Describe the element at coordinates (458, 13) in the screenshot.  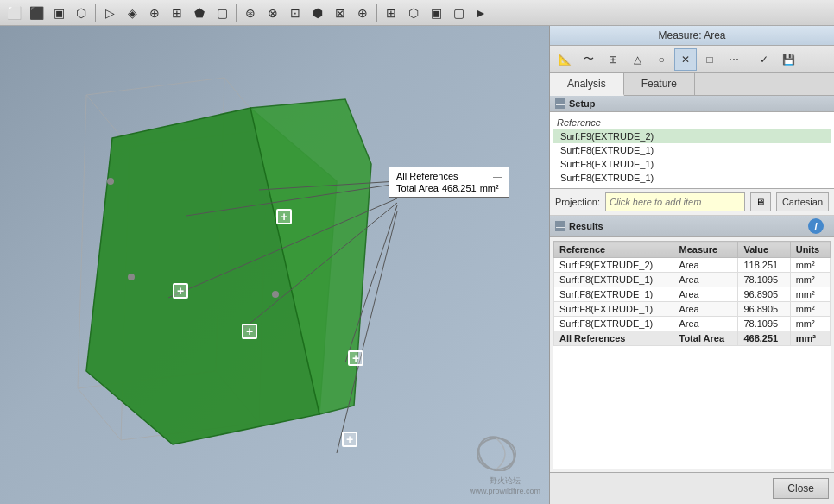
I see `toolbar-btn-20: ▢` at that location.